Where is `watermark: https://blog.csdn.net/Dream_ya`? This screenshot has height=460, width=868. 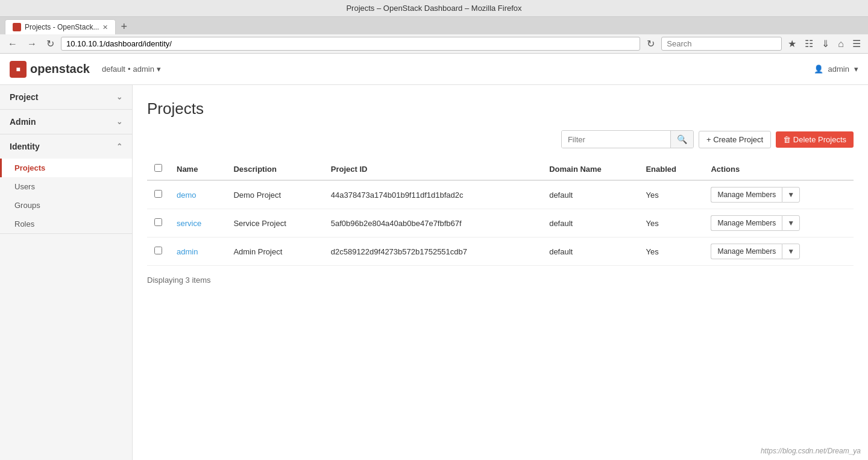
watermark: https://blog.csdn.net/Dream_ya is located at coordinates (811, 451).